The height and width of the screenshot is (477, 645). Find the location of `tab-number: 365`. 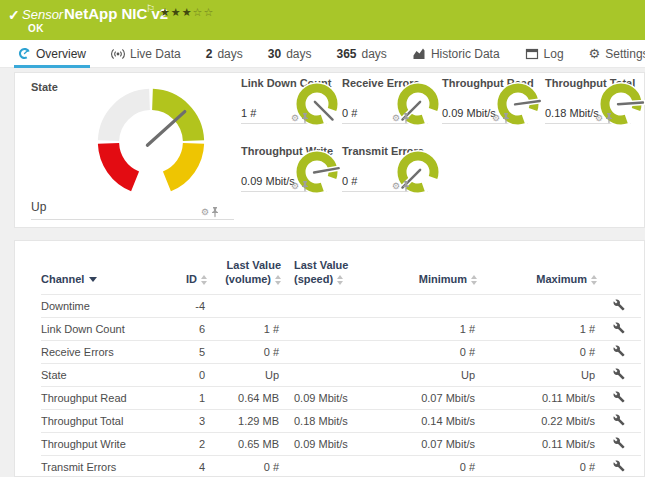

tab-number: 365 is located at coordinates (346, 54).